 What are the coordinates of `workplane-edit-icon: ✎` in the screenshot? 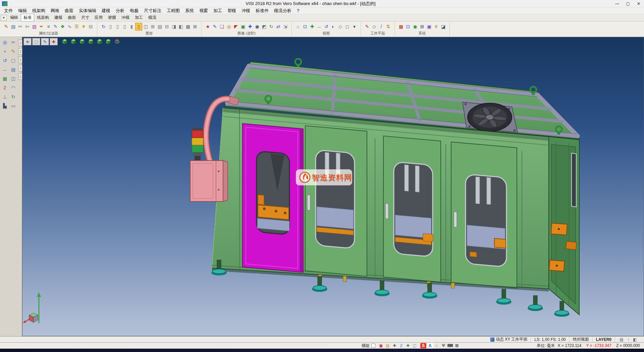 It's located at (367, 27).